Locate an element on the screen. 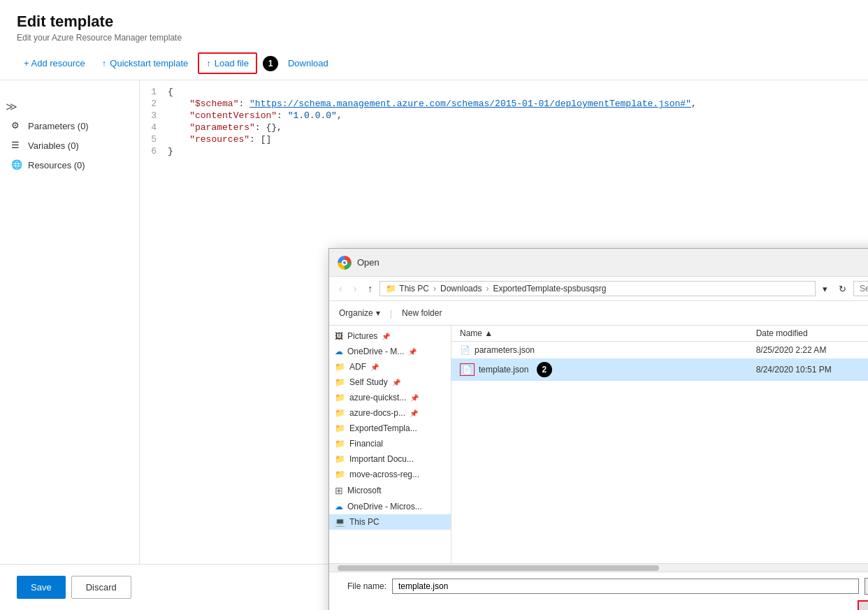 This screenshot has height=610, width=868. column-date: Date modified is located at coordinates (808, 334).